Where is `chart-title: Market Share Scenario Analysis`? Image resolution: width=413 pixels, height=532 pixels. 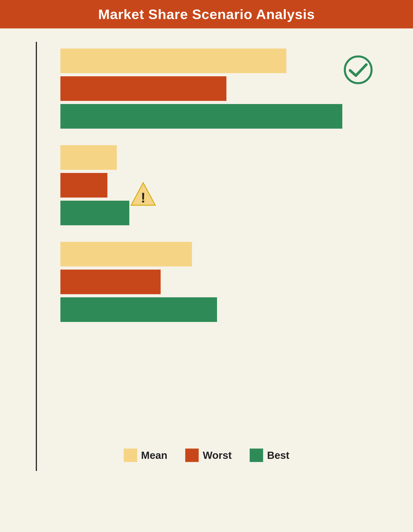
chart-title: Market Share Scenario Analysis is located at coordinates (207, 14).